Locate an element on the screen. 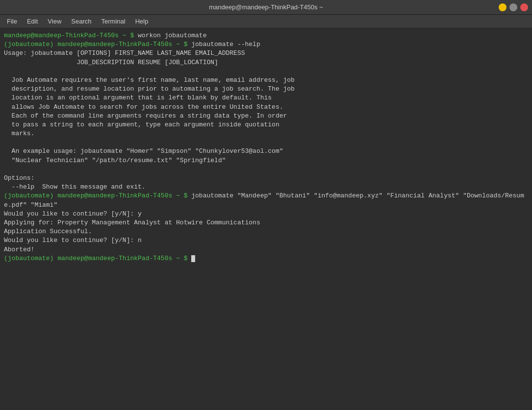 This screenshot has height=410, width=532. menu-file: File is located at coordinates (12, 22).